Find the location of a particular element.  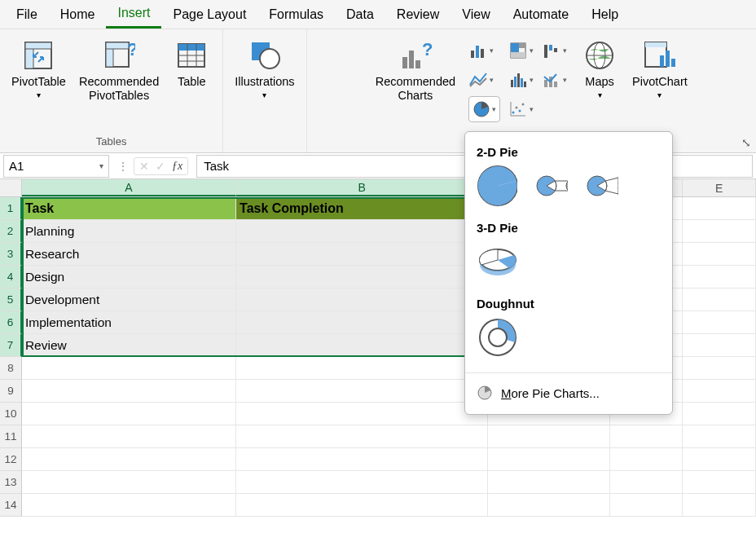

row-header: 1 is located at coordinates (11, 209).